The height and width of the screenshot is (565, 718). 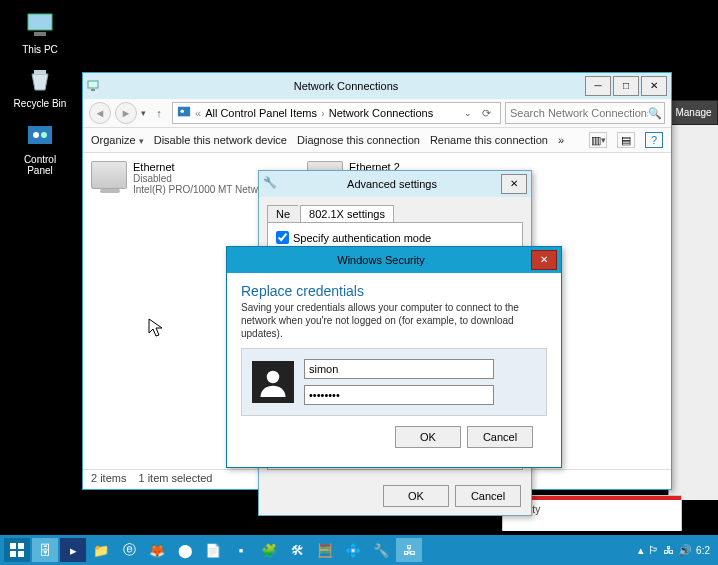 I want to click on user-avatar-icon, so click(x=273, y=382).